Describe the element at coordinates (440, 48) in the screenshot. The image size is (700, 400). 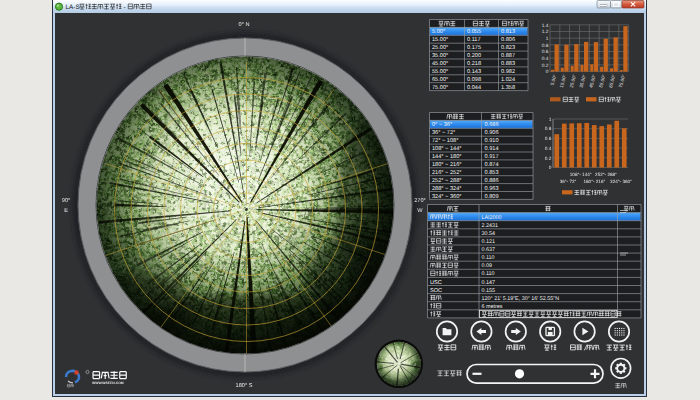
I see `svg-text: 25.00°` at that location.